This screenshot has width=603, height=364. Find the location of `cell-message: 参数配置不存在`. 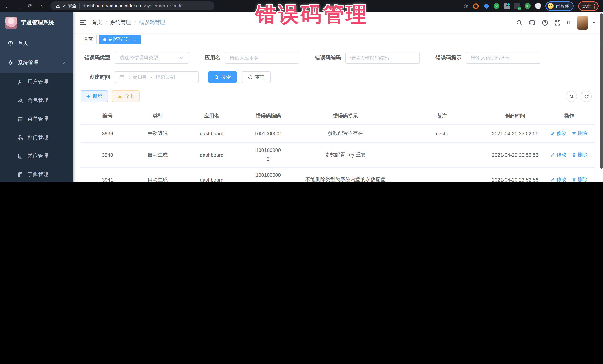

cell-message: 参数配置不存在 is located at coordinates (345, 133).